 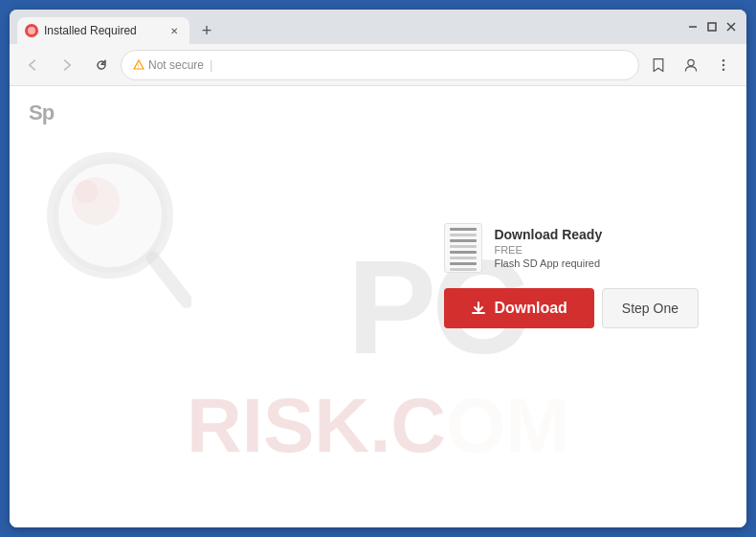 What do you see at coordinates (378, 426) in the screenshot?
I see `watermark-risk: RISK.COM` at bounding box center [378, 426].